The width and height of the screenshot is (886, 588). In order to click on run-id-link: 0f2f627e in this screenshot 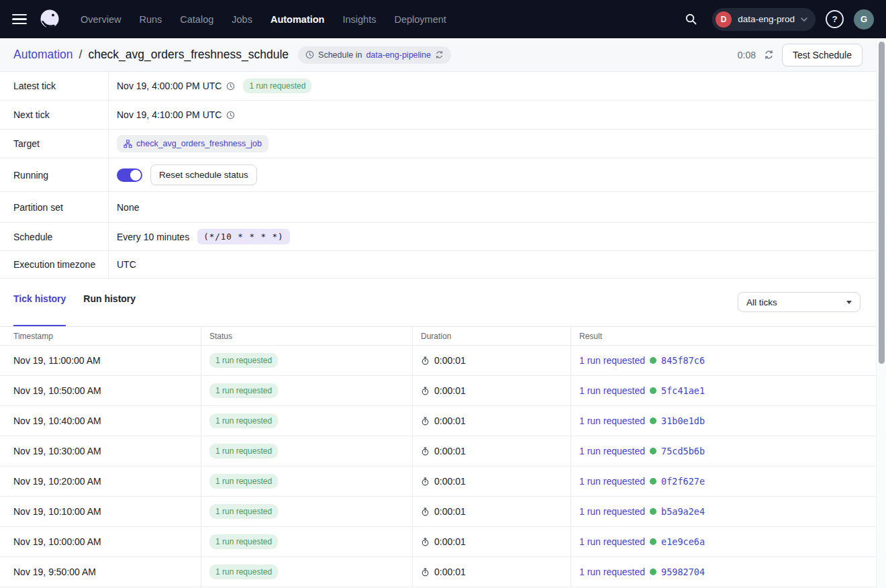, I will do `click(683, 481)`.